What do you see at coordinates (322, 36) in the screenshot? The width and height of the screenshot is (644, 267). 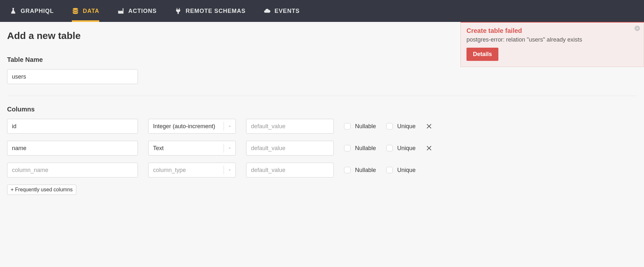 I see `page-title: Add a new table` at bounding box center [322, 36].